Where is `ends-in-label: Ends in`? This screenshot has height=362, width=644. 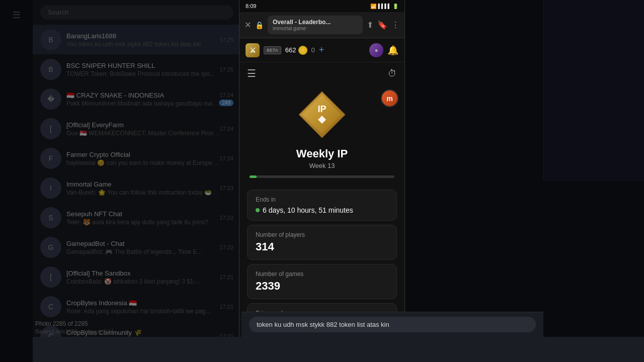 ends-in-label: Ends in is located at coordinates (322, 200).